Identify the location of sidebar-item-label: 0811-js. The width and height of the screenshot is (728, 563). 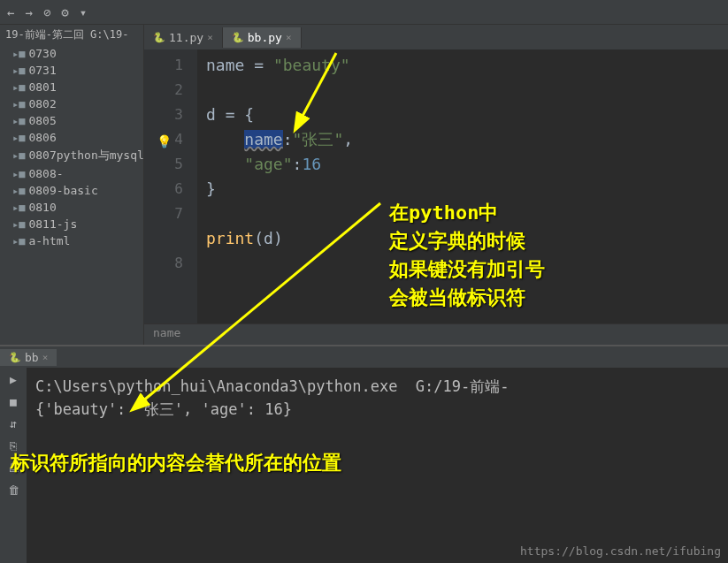
(53, 224).